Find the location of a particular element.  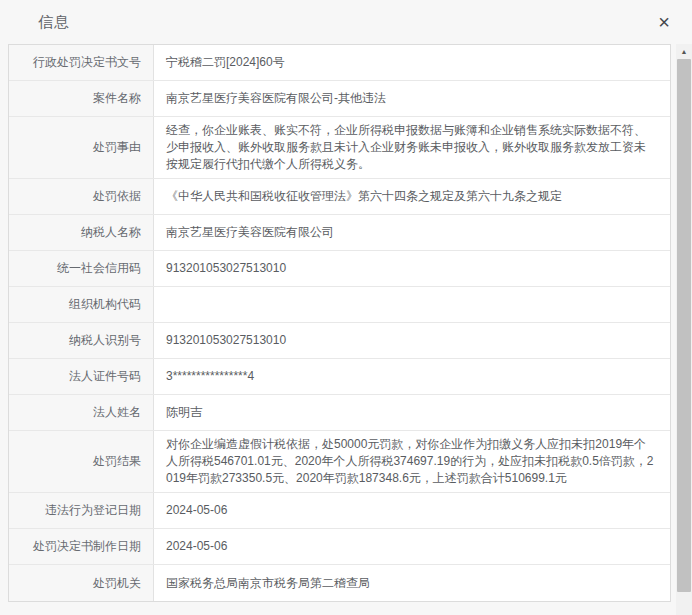

table-row: 处罚事由 经查，你企业账表、账实不符，企业所得税申报数据与账簿和企业销售系统实际… is located at coordinates (340, 148).